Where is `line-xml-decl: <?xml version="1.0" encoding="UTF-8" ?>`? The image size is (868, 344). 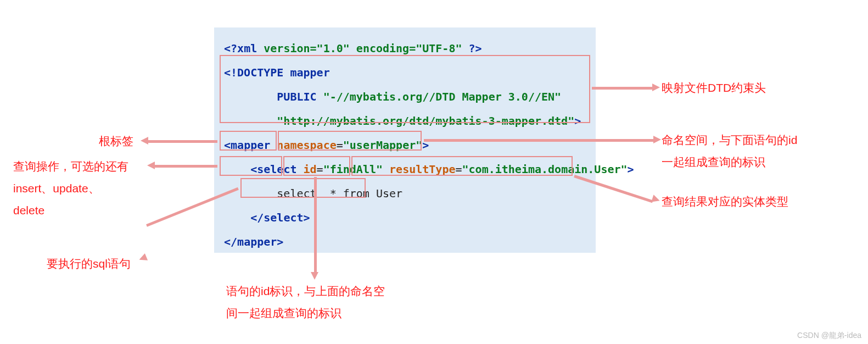 line-xml-decl: <?xml version="1.0" encoding="UTF-8" ?> is located at coordinates (405, 48).